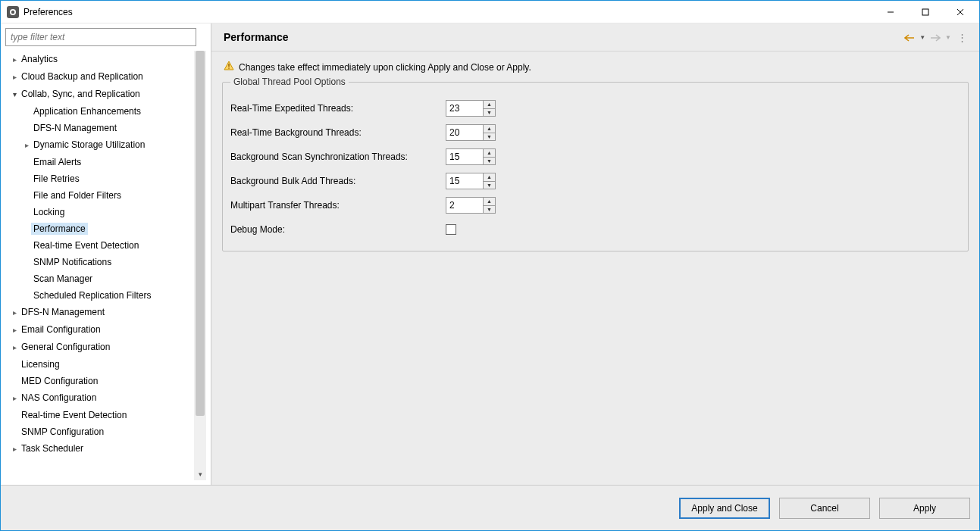  Describe the element at coordinates (102, 162) in the screenshot. I see `tree-item: Email Alerts` at that location.